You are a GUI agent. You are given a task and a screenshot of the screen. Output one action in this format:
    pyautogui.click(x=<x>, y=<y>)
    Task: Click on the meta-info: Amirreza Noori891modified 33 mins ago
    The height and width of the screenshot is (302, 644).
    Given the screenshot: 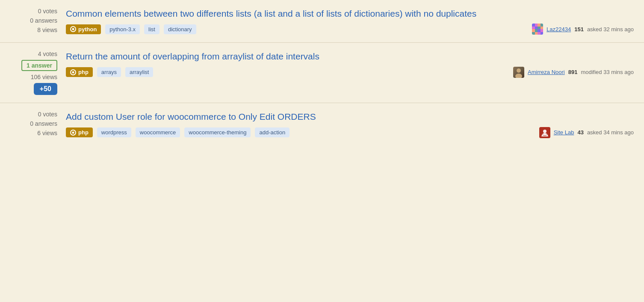 What is the action you would take?
    pyautogui.click(x=573, y=72)
    